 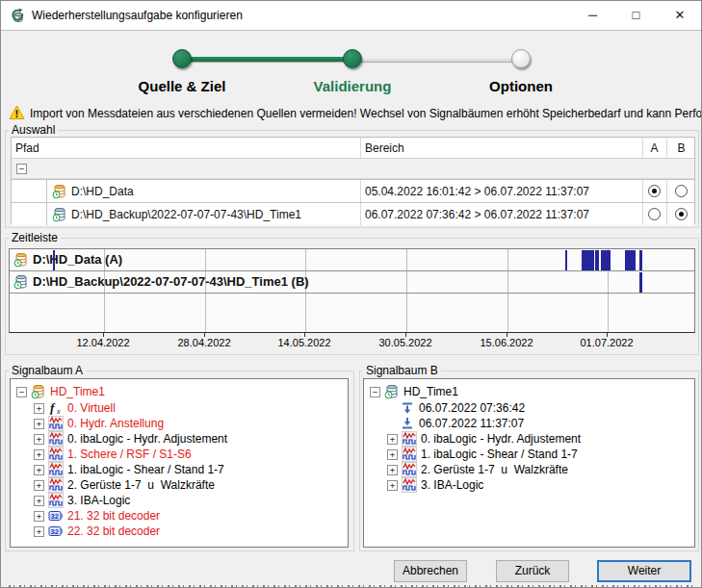 I want to click on svg-text: f, so click(x=53, y=408).